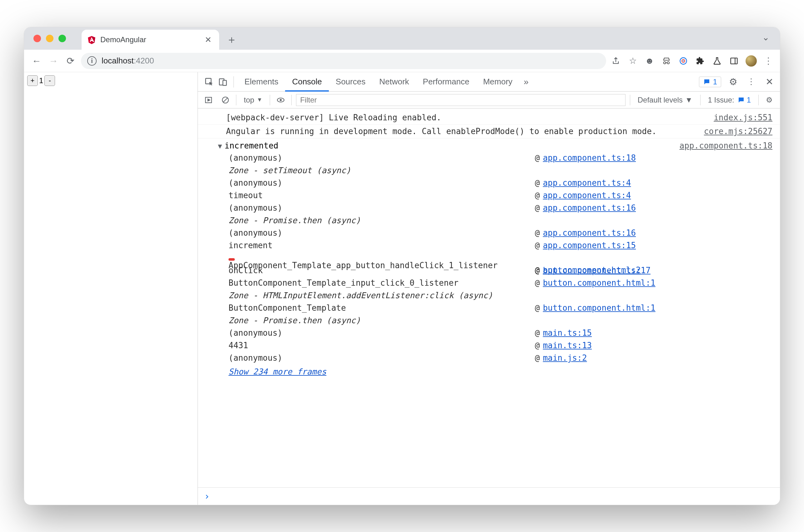 The height and width of the screenshot is (532, 804). I want to click on console-source-link: core.mjs:25627, so click(735, 131).